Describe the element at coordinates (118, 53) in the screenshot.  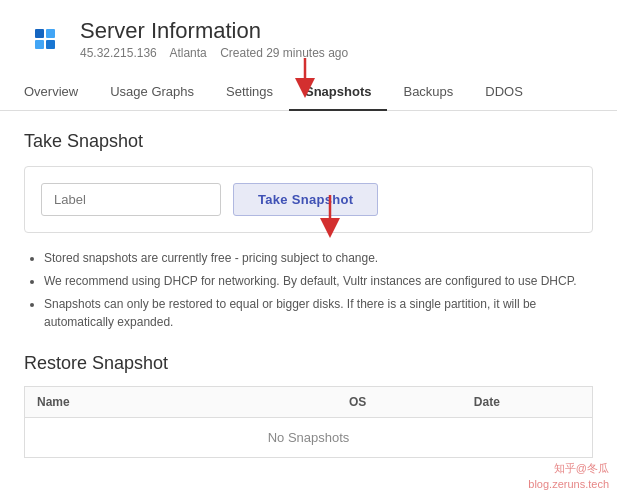
I see `server-ip: 45.32.215.136` at that location.